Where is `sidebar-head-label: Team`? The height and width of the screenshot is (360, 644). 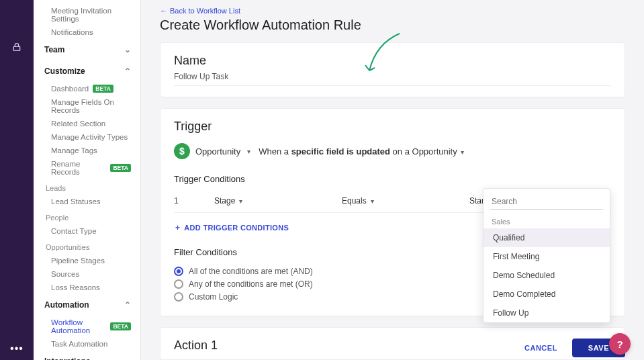 sidebar-head-label: Team is located at coordinates (54, 50).